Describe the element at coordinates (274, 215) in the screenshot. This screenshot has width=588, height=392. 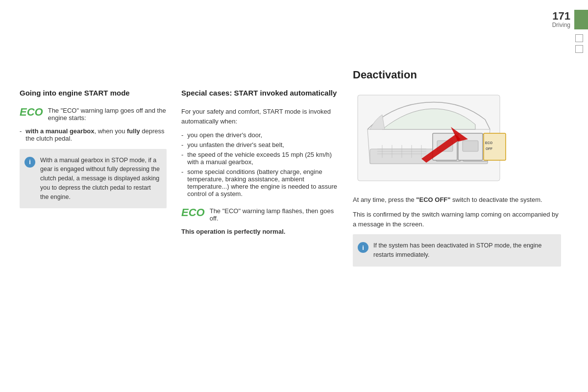
I see `eco-desc-middle: The "ECO" warning lamp flashes, then goe…` at that location.